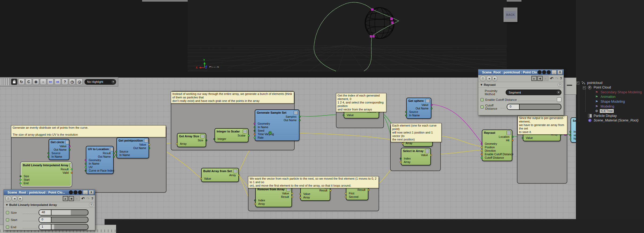 Image resolution: width=644 pixels, height=233 pixels. Describe the element at coordinates (14, 199) in the screenshot. I see `prev-button: ◂` at that location.